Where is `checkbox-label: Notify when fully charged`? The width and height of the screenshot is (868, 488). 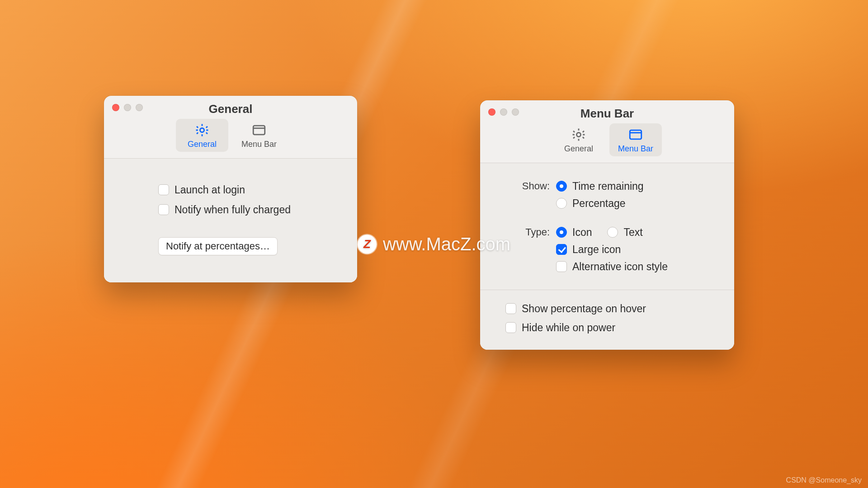 checkbox-label: Notify when fully charged is located at coordinates (232, 210).